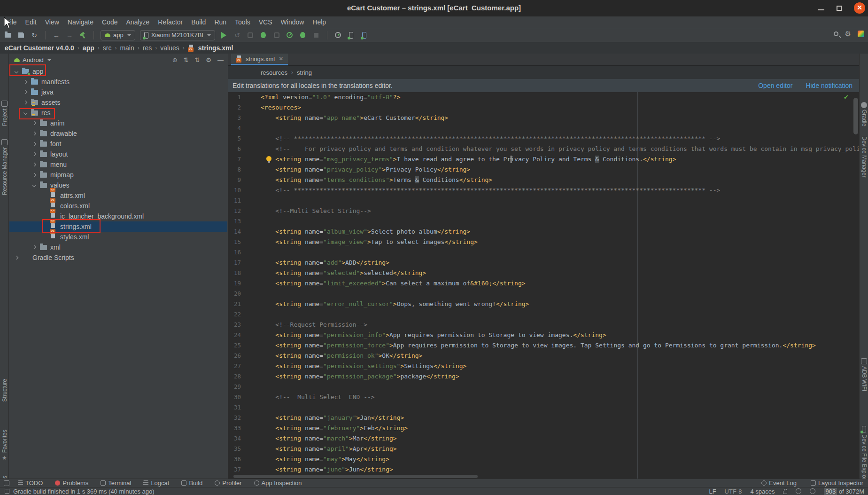 The height and width of the screenshot is (495, 868). What do you see at coordinates (209, 60) in the screenshot?
I see `panel-settings-icon: ⚙` at bounding box center [209, 60].